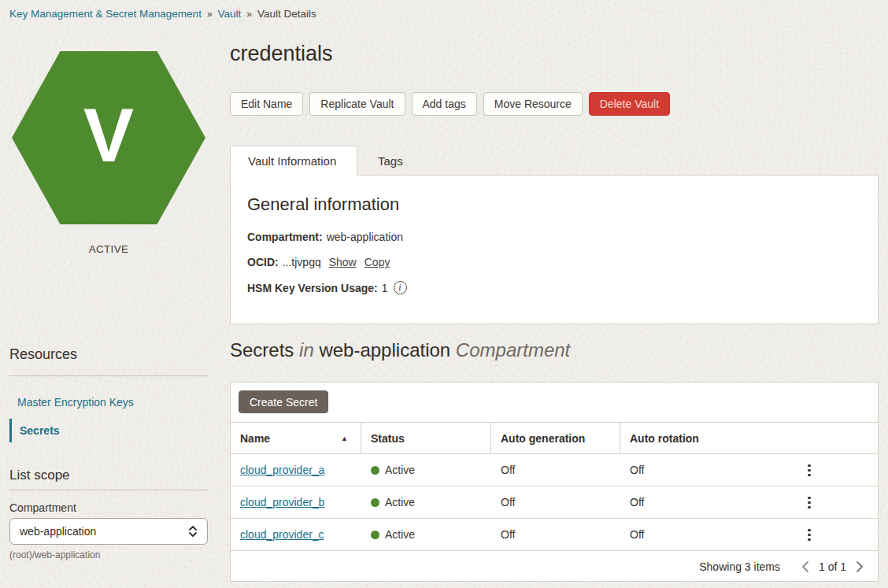 The width and height of the screenshot is (888, 588). What do you see at coordinates (109, 135) in the screenshot?
I see `vault-initial: V` at bounding box center [109, 135].